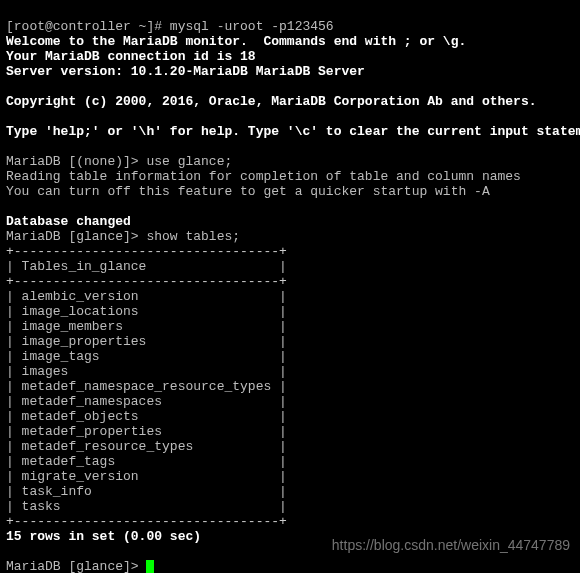  Describe the element at coordinates (146, 476) in the screenshot. I see `table-row: | migrate_version |` at that location.